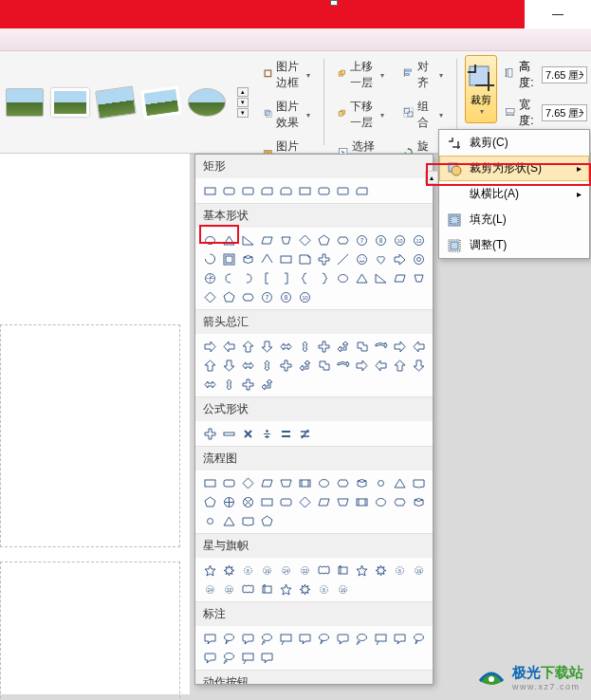  I want to click on send-backward-button: 下移一层▾, so click(360, 115).